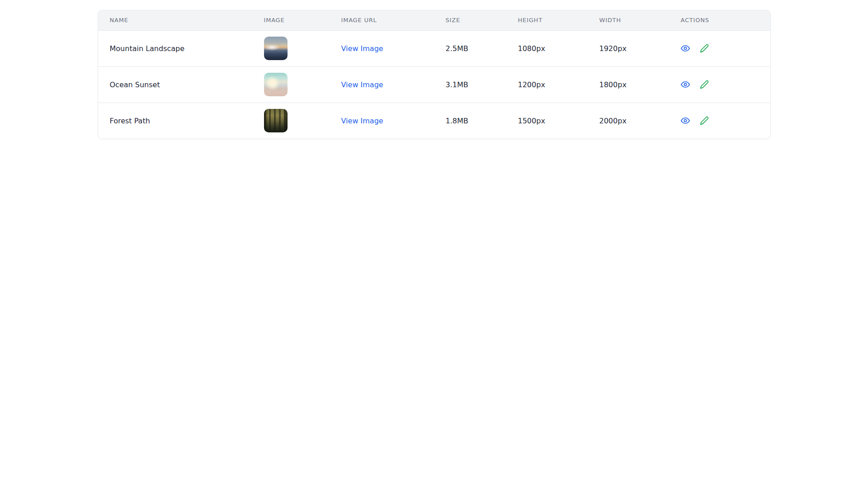 The width and height of the screenshot is (868, 488). I want to click on mountain-landscape-thumbnail, so click(276, 48).